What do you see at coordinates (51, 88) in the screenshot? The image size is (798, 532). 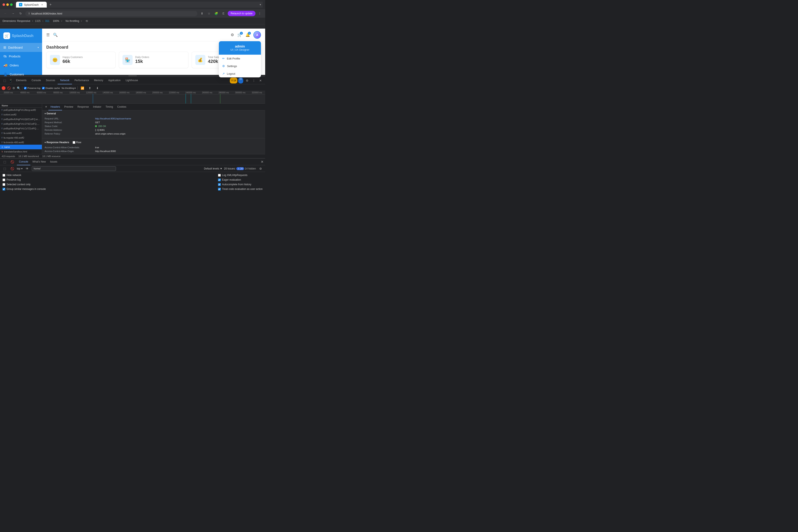 I see `disable-cache-option: Disable cache` at bounding box center [51, 88].